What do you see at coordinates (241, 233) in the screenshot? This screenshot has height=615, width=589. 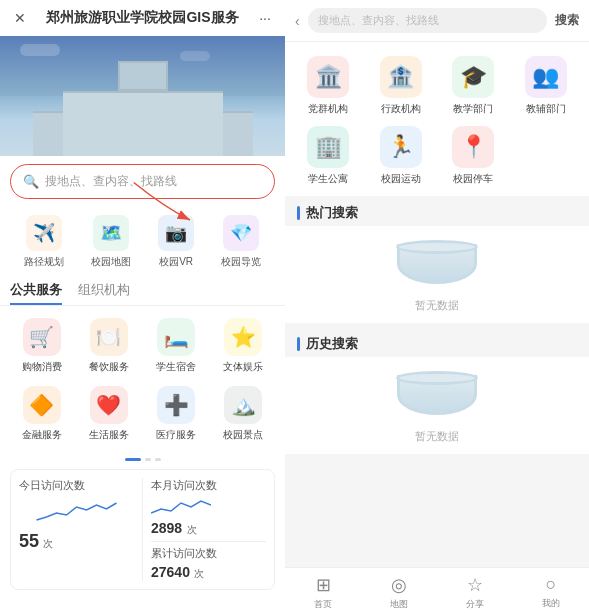 I see `nav-icon: 💎` at bounding box center [241, 233].